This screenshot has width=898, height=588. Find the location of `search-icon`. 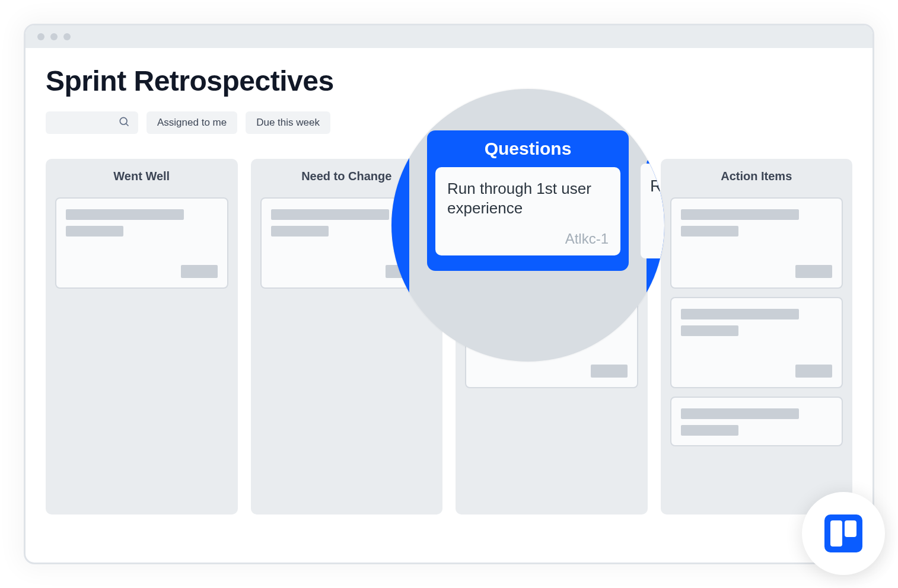

search-icon is located at coordinates (124, 123).